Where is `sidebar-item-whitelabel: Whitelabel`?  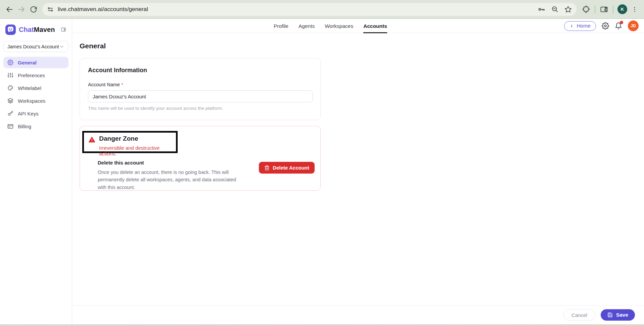
sidebar-item-whitelabel: Whitelabel is located at coordinates (36, 88).